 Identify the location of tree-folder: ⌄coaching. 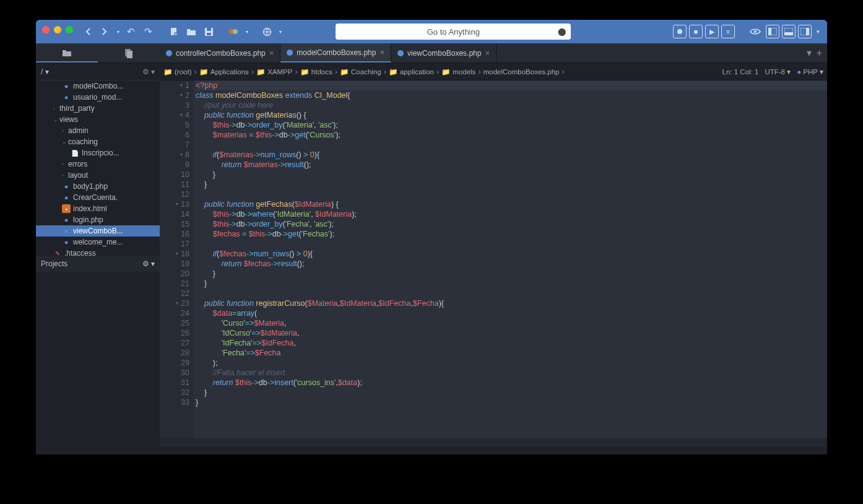
(98, 142).